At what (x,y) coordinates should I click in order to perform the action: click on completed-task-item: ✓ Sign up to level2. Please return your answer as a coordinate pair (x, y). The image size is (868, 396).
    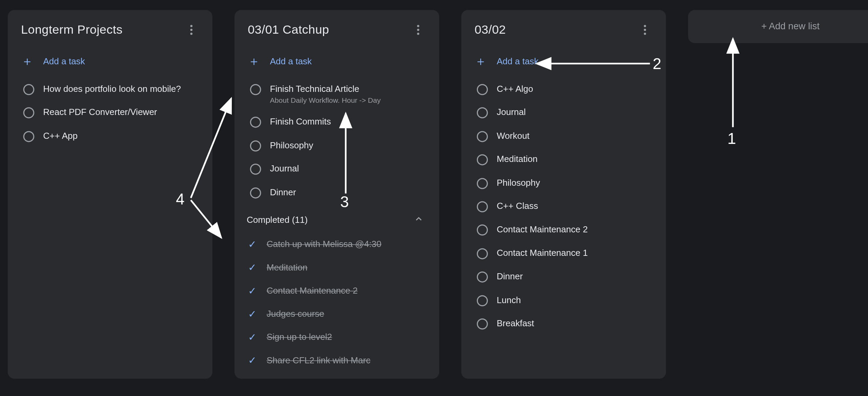
    Looking at the image, I should click on (341, 337).